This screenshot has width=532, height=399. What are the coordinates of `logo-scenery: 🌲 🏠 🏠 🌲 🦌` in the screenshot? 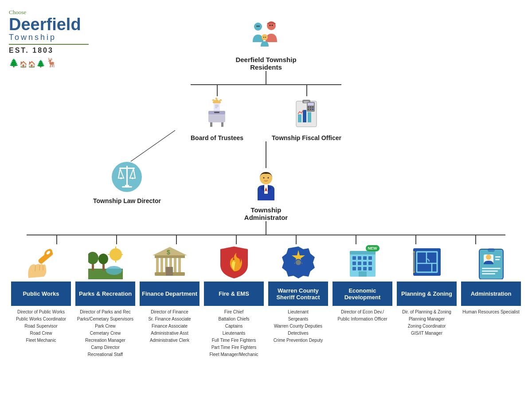 It's located at (71, 63).